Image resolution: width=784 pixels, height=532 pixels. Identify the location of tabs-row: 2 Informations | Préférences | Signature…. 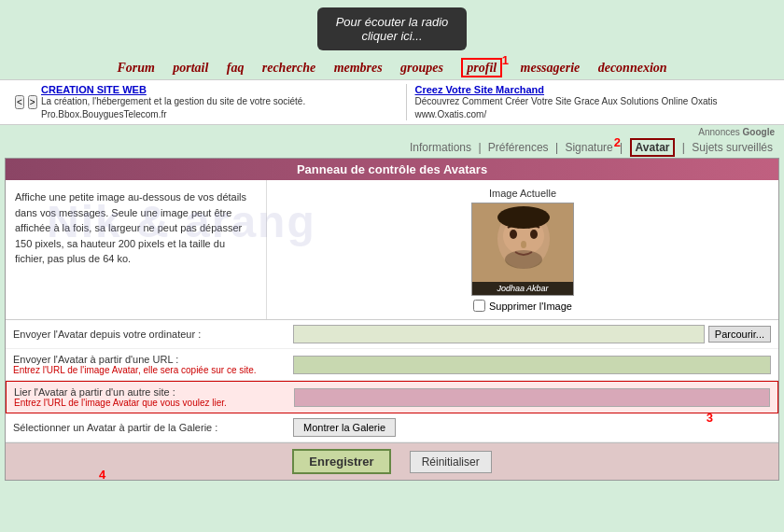
(392, 147).